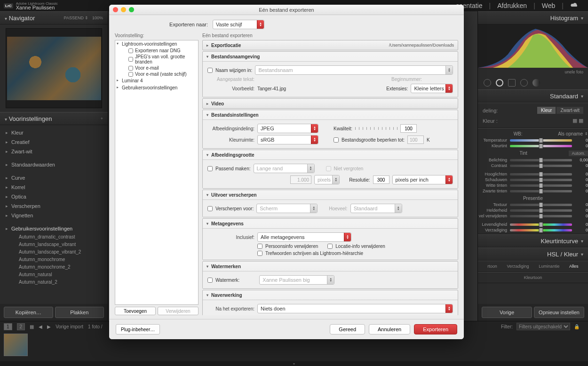 The image size is (588, 366). Describe the element at coordinates (347, 329) in the screenshot. I see `done-button: Gereed` at that location.